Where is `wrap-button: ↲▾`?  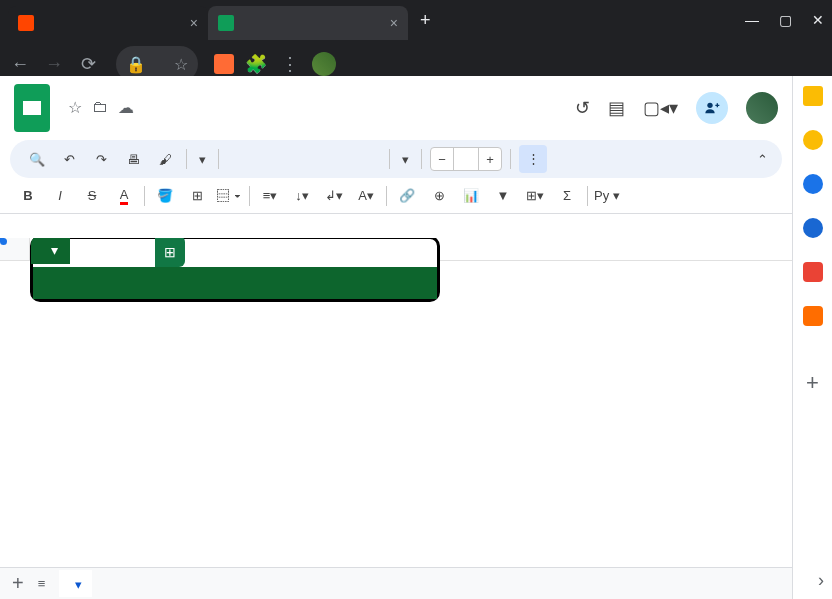 wrap-button: ↲▾ is located at coordinates (334, 196).